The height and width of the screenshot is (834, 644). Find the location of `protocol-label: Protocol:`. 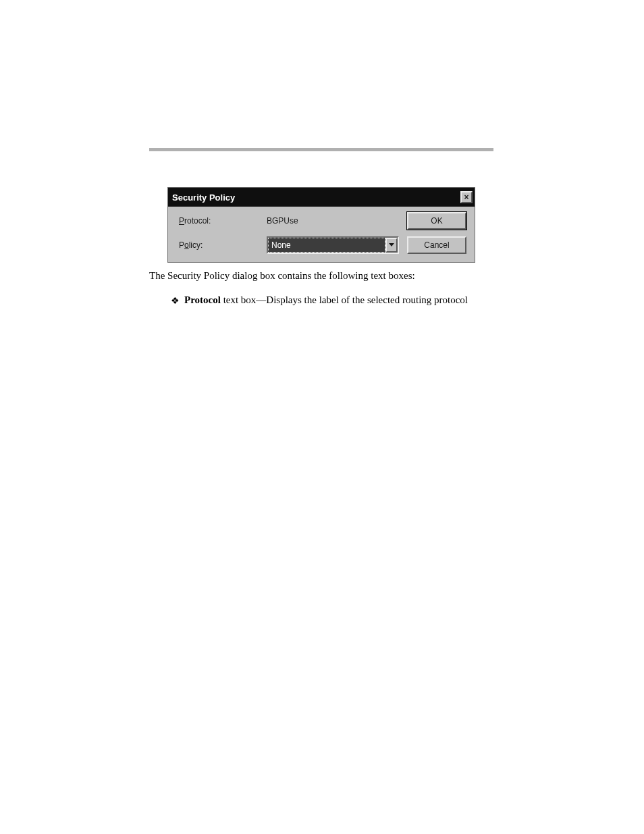

protocol-label: Protocol: is located at coordinates (194, 221).